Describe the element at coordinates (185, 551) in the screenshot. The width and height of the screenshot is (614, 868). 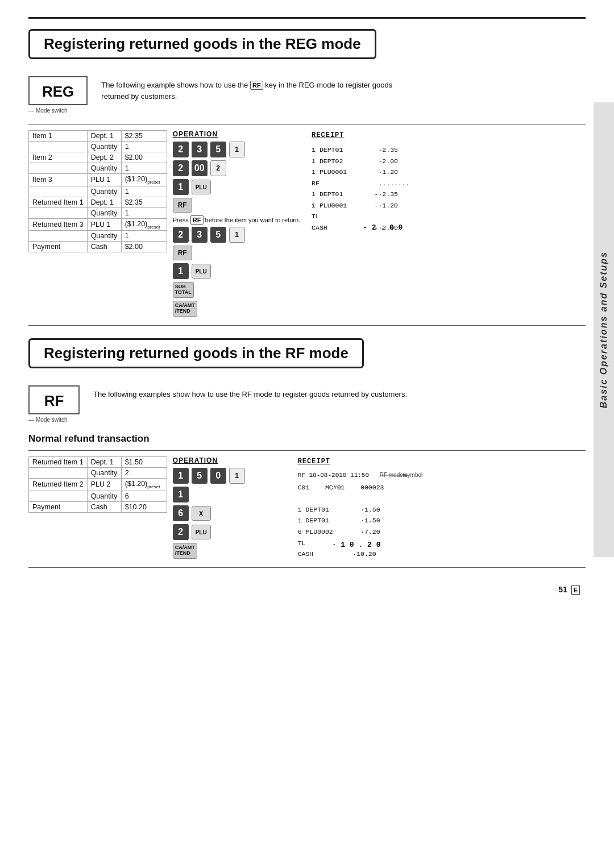
I see `ca-amt-tend-key-rf: CA/AMT/TEND` at that location.